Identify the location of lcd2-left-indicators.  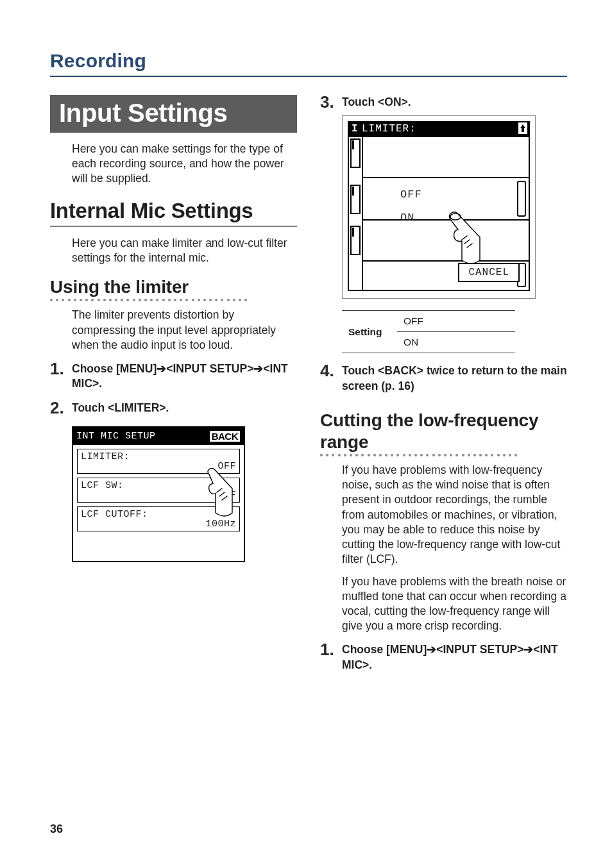
(356, 213).